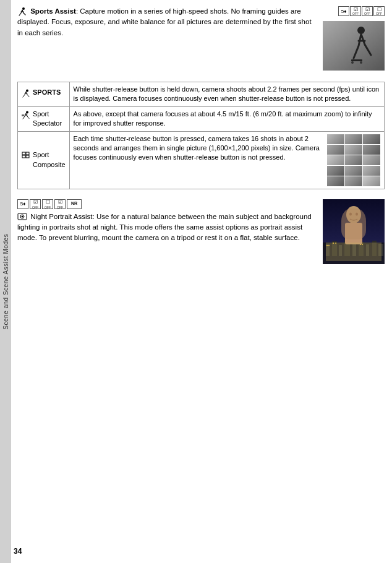 This screenshot has width=392, height=563. What do you see at coordinates (6, 282) in the screenshot?
I see `side-tab: Scene and Scene Assist Modes` at bounding box center [6, 282].